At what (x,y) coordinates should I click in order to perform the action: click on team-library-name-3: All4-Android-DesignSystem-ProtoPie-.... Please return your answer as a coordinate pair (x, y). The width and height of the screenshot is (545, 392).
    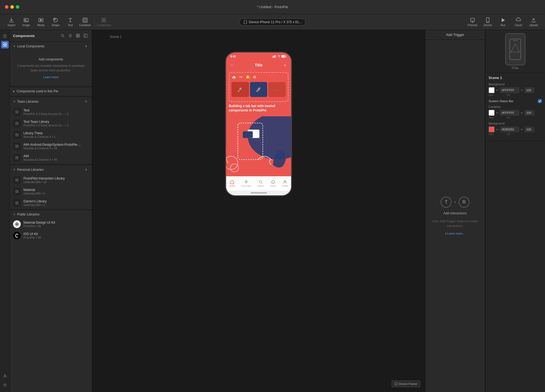
    Looking at the image, I should click on (56, 145).